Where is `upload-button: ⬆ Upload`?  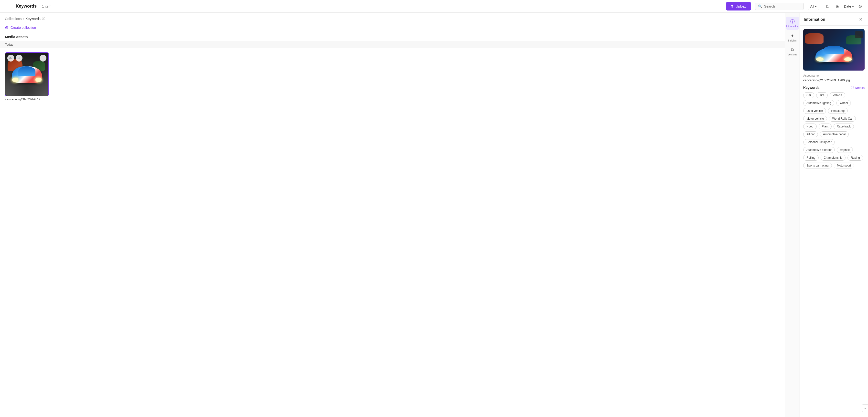 upload-button: ⬆ Upload is located at coordinates (739, 6).